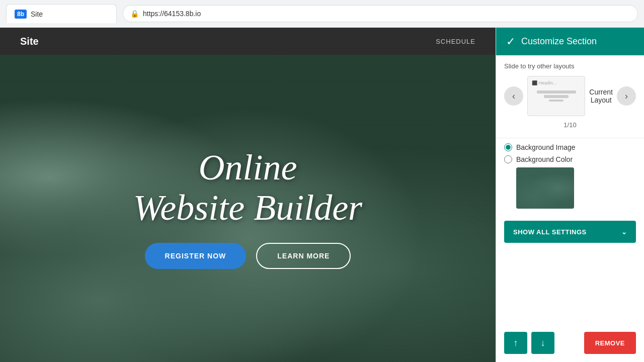  Describe the element at coordinates (601, 96) in the screenshot. I see `current-layout-label: CurrentLayout` at that location.